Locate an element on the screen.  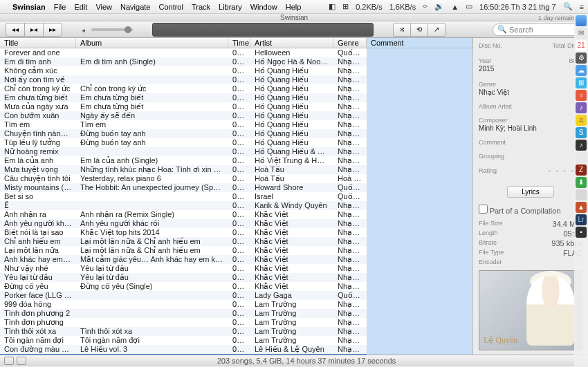
table-row: Tình đơn phương 204:26Lam TrườngNhạc Việ… is located at coordinates (237, 314).